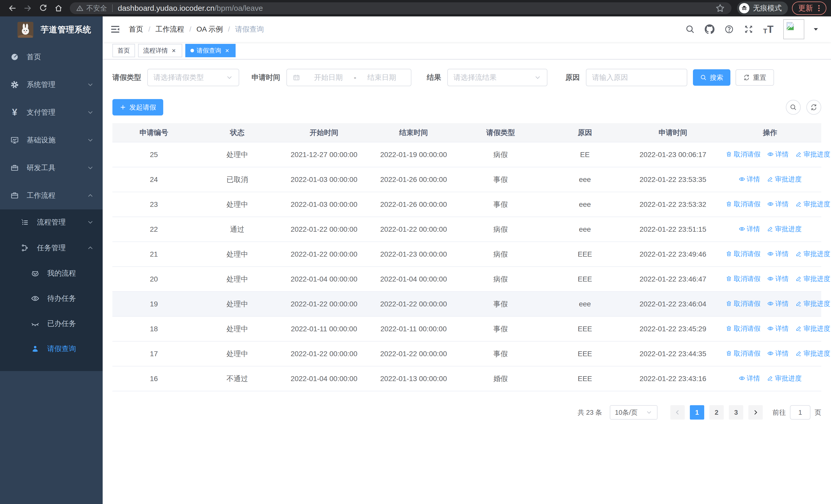 The image size is (831, 504). Describe the element at coordinates (138, 107) in the screenshot. I see `create-leave-button: 发起请假` at that location.